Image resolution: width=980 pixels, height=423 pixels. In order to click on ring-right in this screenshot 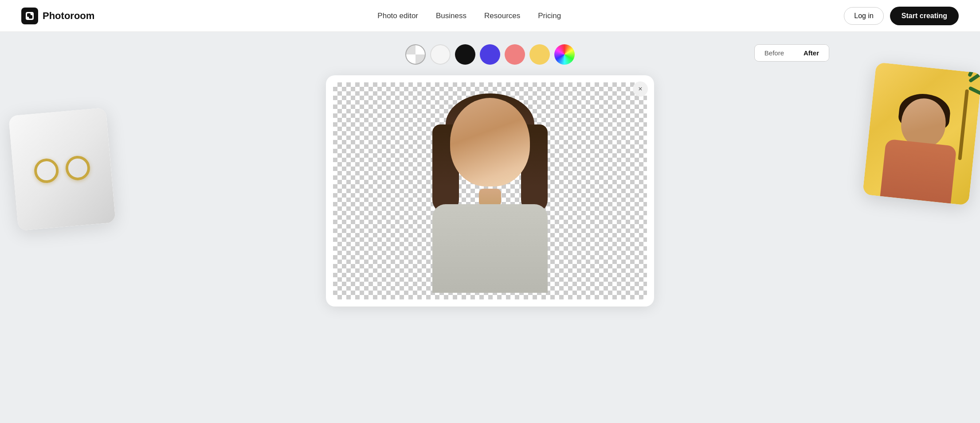, I will do `click(78, 168)`.